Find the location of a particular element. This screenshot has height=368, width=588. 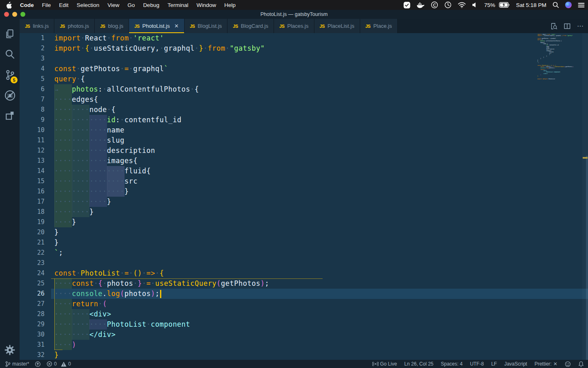

spotlight-search-icon is located at coordinates (556, 5).